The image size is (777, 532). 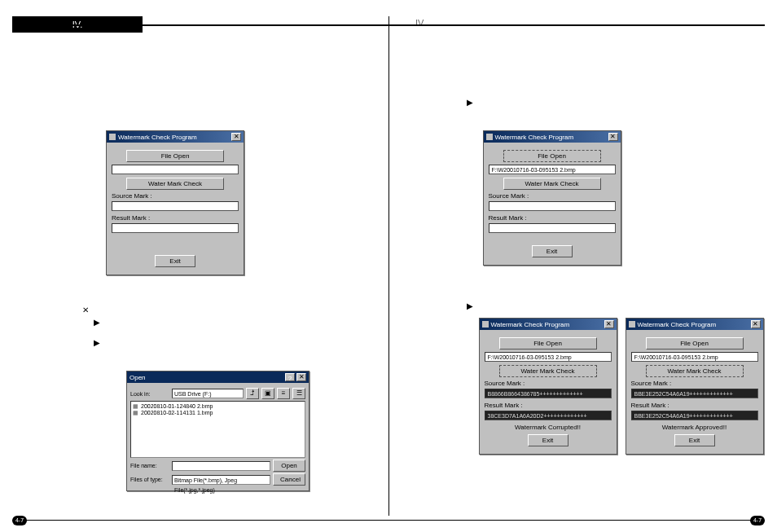 What do you see at coordinates (289, 479) in the screenshot?
I see `cancel-button: Cancel` at bounding box center [289, 479].